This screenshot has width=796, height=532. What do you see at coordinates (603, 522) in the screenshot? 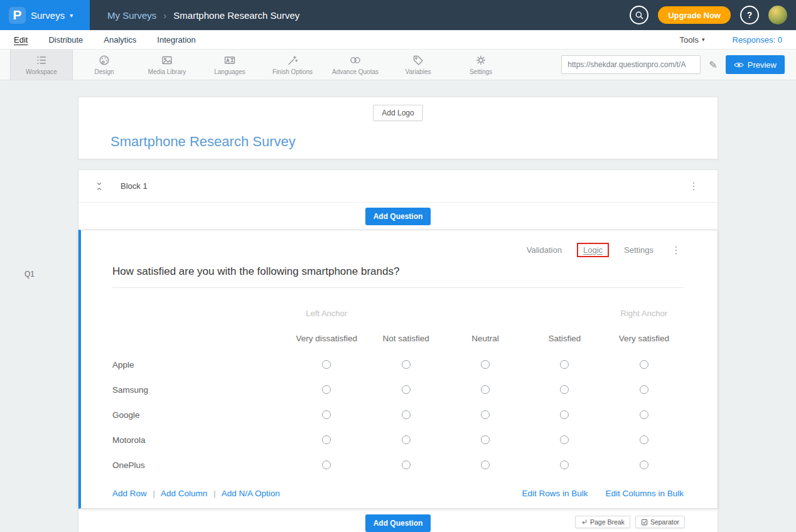
I see `page-break-button: Page Break` at bounding box center [603, 522].